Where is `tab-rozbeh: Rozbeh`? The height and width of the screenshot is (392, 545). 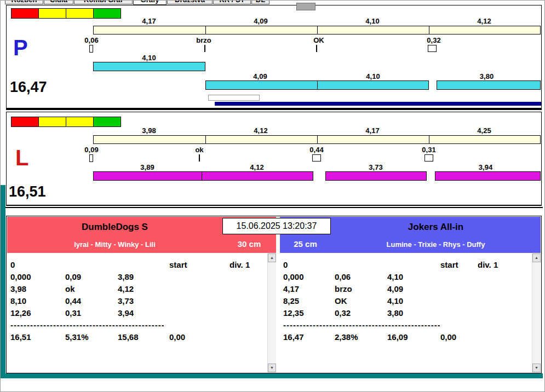
tab-rozbeh: Rozbeh is located at coordinates (24, 2).